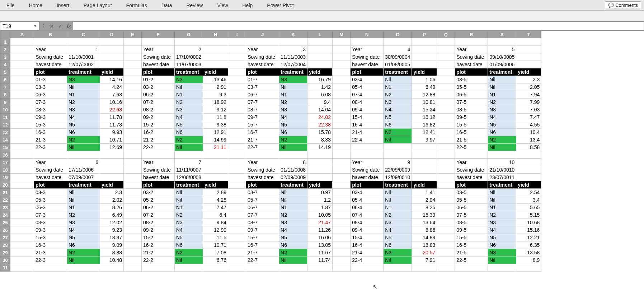  I want to click on cell-Q20, so click(446, 185).